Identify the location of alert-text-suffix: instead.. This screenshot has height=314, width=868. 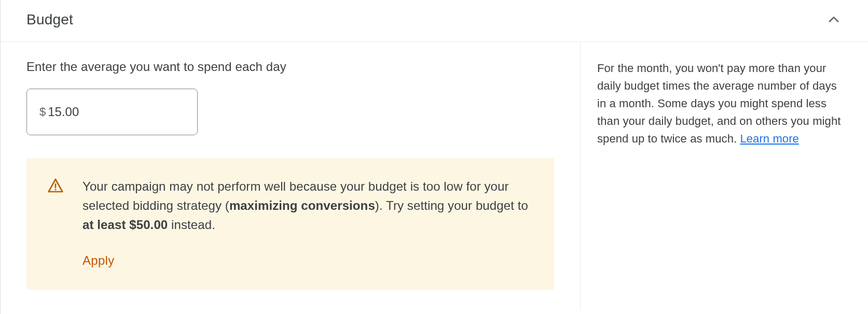
(191, 225).